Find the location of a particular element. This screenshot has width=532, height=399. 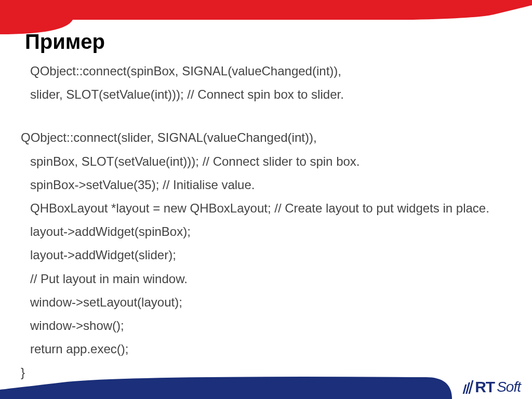

code-line: // Put layout in main window. is located at coordinates (260, 278).